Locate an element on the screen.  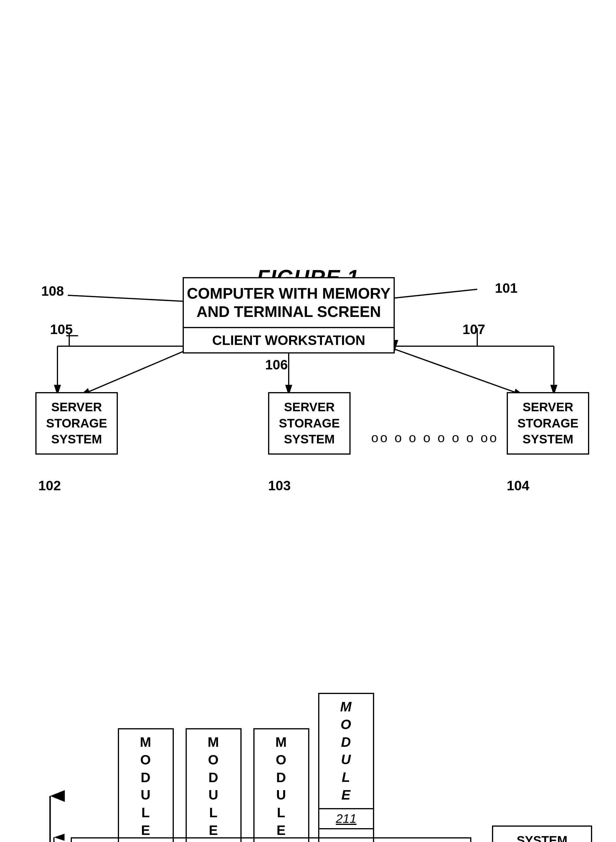
server-box-center: SERVERSTORAGESYSTEM is located at coordinates (309, 423).